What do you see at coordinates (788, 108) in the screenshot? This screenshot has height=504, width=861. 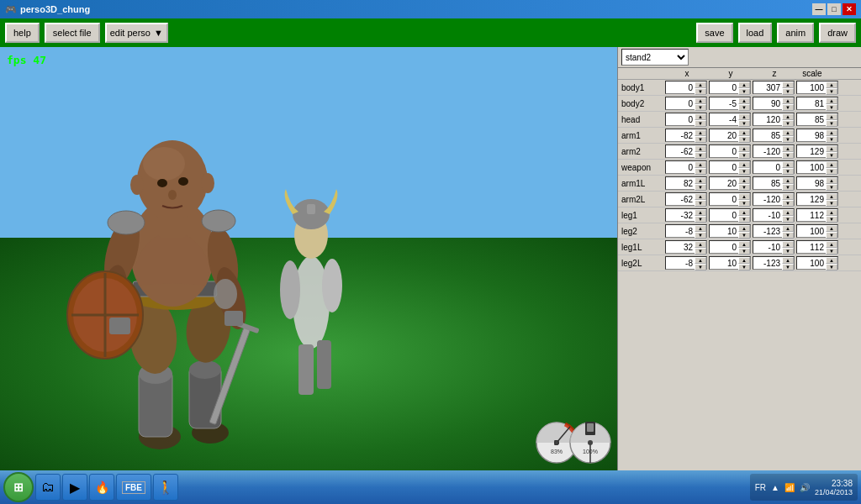 I see `spin-down-body2-z: ▼` at bounding box center [788, 108].